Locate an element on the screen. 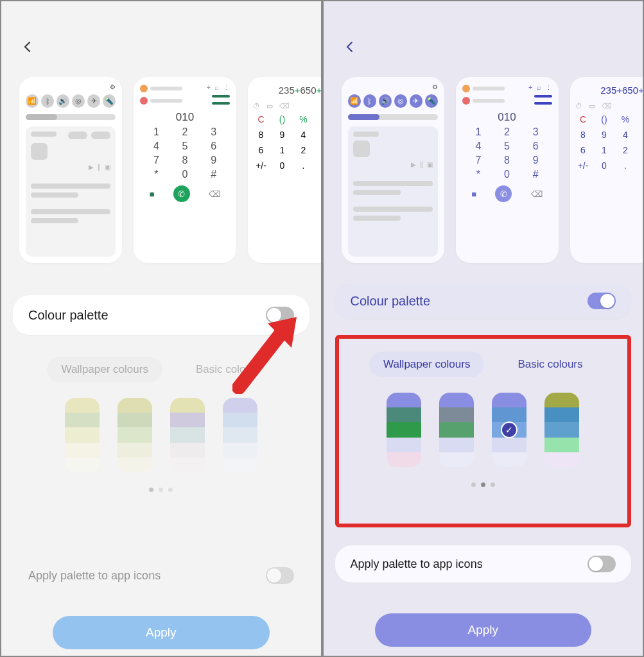  calc-key: 5 is located at coordinates (642, 135).